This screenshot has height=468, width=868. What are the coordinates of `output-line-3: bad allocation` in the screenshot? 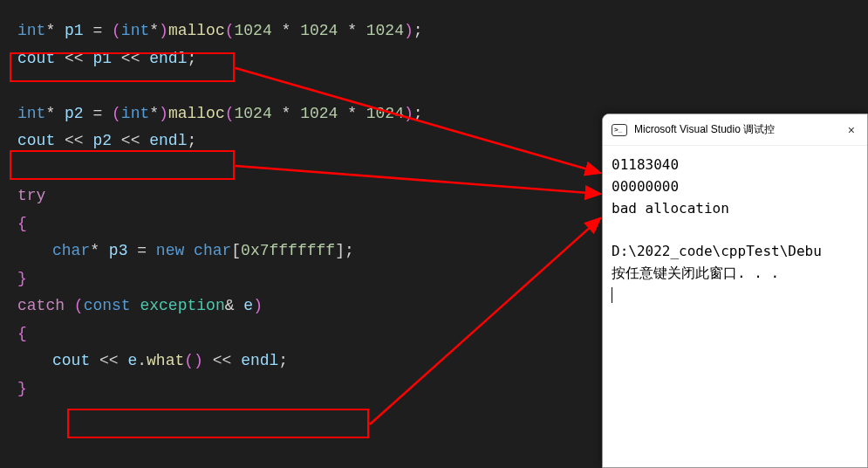 It's located at (670, 208).